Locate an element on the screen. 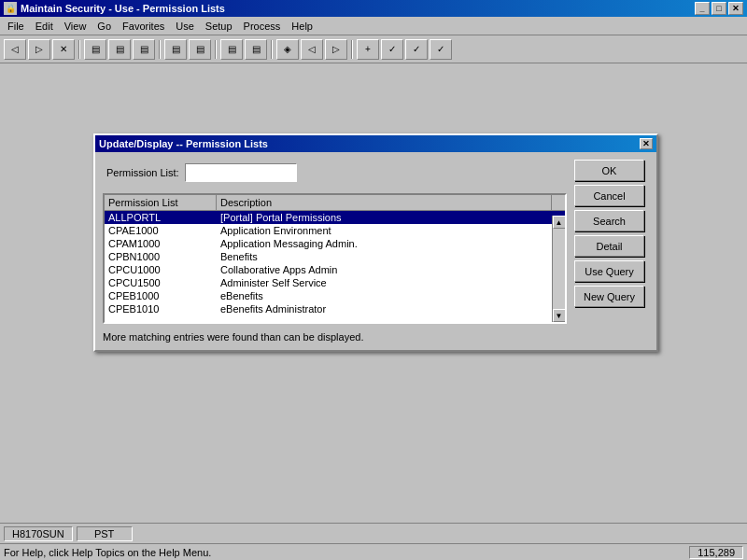 The height and width of the screenshot is (560, 747). minimize-button: _ is located at coordinates (702, 8).